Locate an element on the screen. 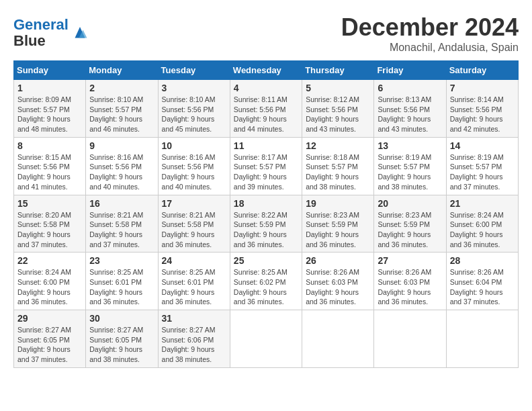 This screenshot has width=532, height=411. calendar-cell: 24 Sunrise: 8:25 AMSunset: 6:01 PMDaylig… is located at coordinates (193, 281).